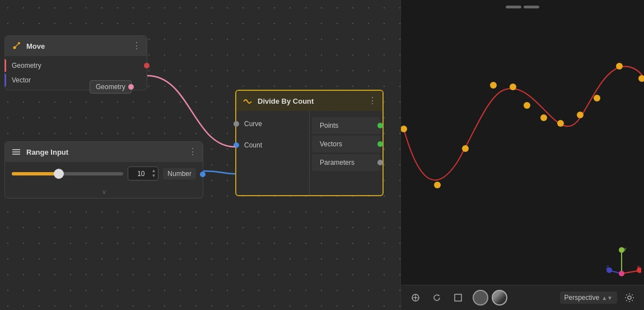 The width and height of the screenshot is (644, 310). Describe the element at coordinates (27, 66) in the screenshot. I see `move-geometry-label: Geometry` at that location.